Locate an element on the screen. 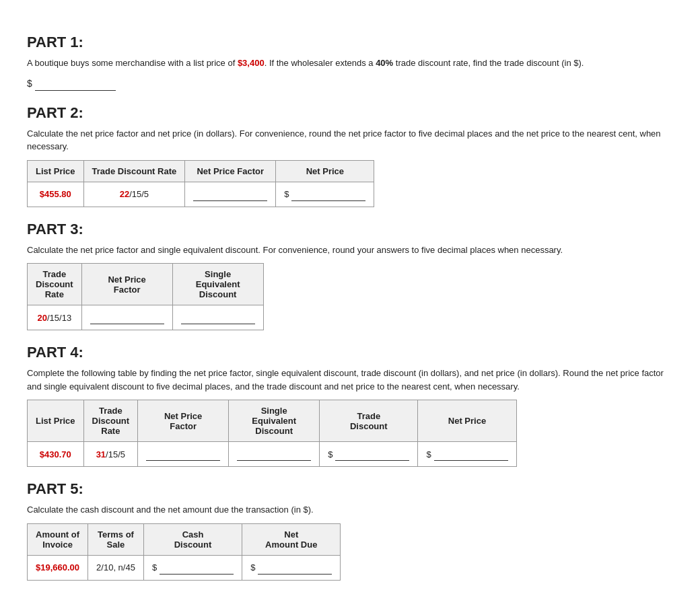 The height and width of the screenshot is (592, 700). part2-net-price-factor-input is located at coordinates (230, 194).